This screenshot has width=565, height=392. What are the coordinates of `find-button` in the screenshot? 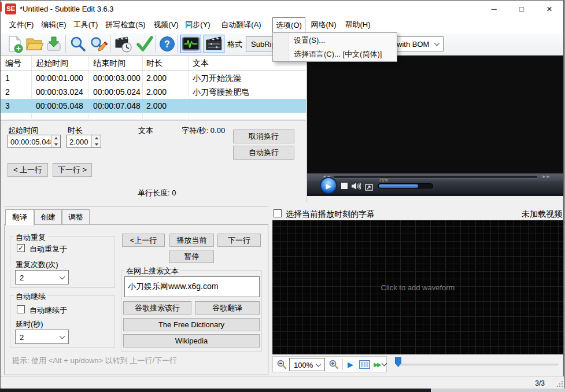 It's located at (78, 44).